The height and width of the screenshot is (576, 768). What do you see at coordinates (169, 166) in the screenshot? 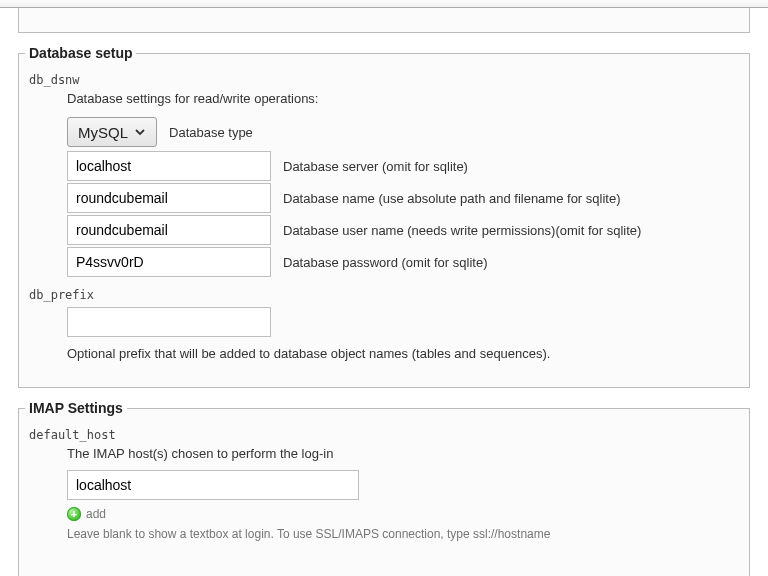
I see `db-server-input` at bounding box center [169, 166].